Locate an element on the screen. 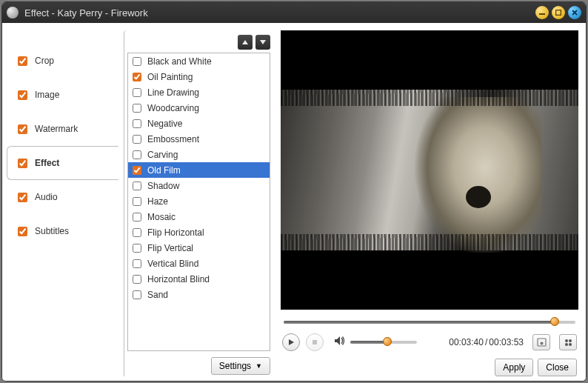 Image resolution: width=588 pixels, height=383 pixels. tab-image-label: Image is located at coordinates (47, 95).